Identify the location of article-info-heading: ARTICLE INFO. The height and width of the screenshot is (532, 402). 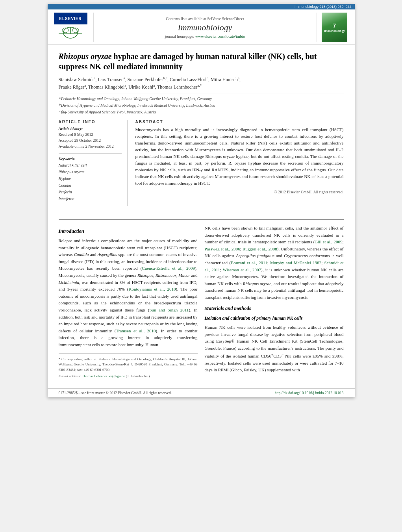
(90, 122).